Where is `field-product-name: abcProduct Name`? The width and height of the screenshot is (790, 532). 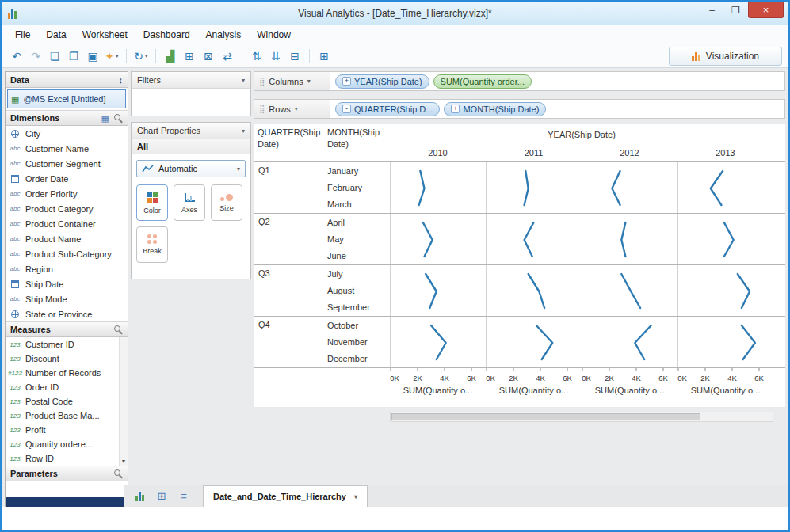 field-product-name: abcProduct Name is located at coordinates (67, 239).